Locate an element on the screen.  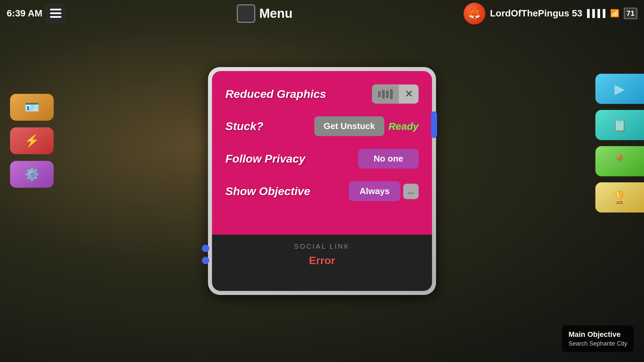
social-link-section: SOCIAL LINK Error is located at coordinates (322, 263).